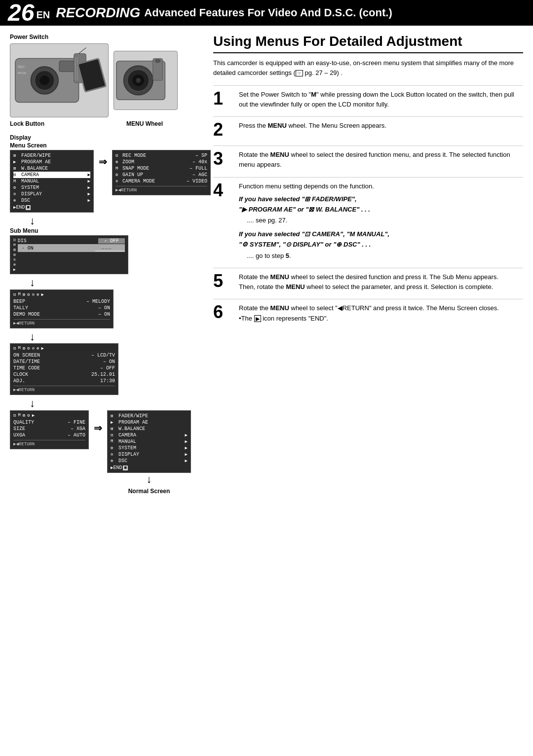  Describe the element at coordinates (52, 169) in the screenshot. I see `menu-item-wbalance: ⊠W.BALANCE` at that location.